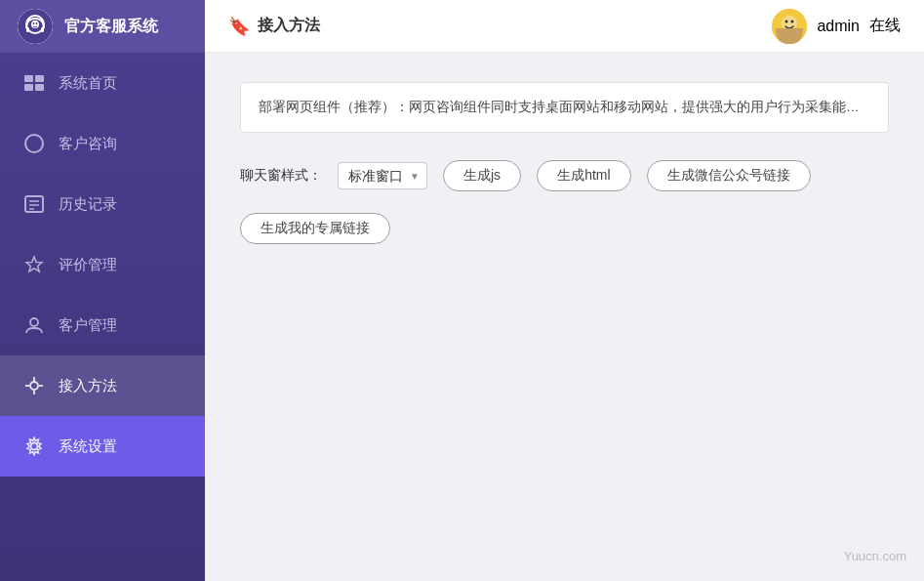 The height and width of the screenshot is (581, 924). What do you see at coordinates (564, 26) in the screenshot?
I see `topbar: 🔖 接入方法 admin 在线` at bounding box center [564, 26].